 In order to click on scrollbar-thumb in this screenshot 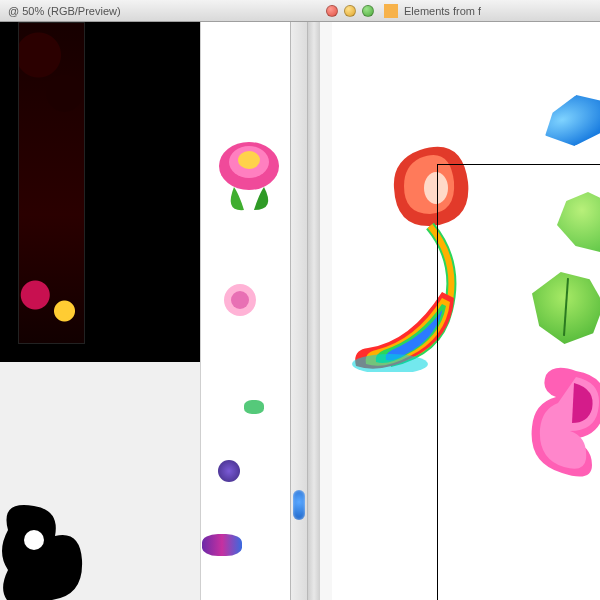, I will do `click(299, 505)`.